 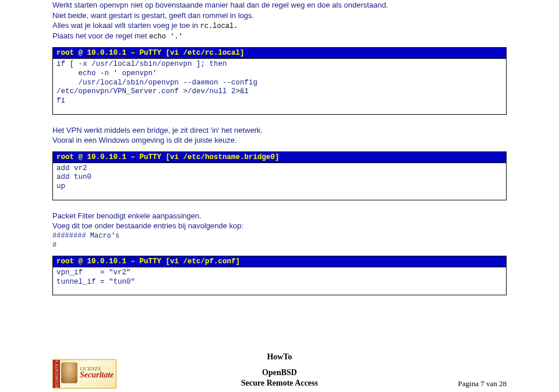 I want to click on code-body-hostname-bridge0: add vr2 add tun0 up, so click(x=280, y=182).